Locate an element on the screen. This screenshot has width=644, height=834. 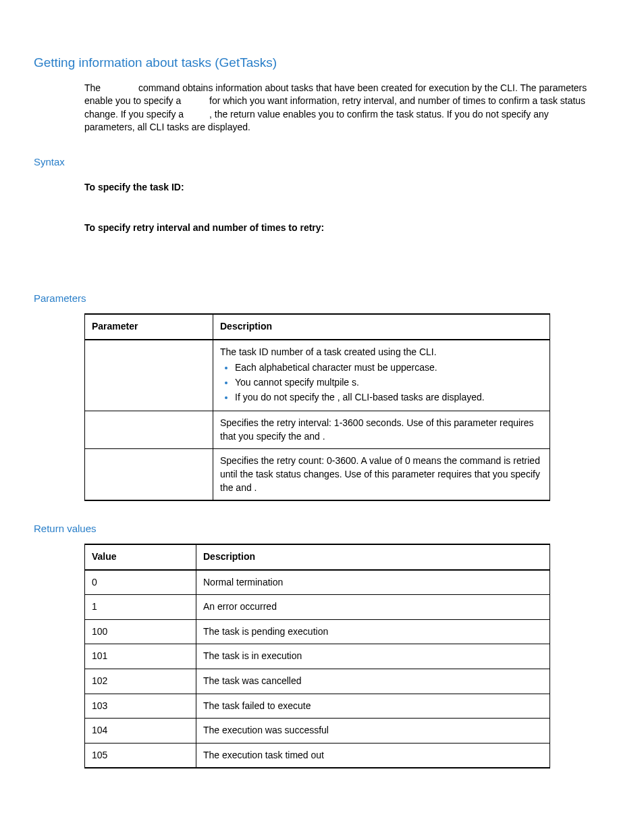
syntax-heading: Syntax is located at coordinates (322, 162).